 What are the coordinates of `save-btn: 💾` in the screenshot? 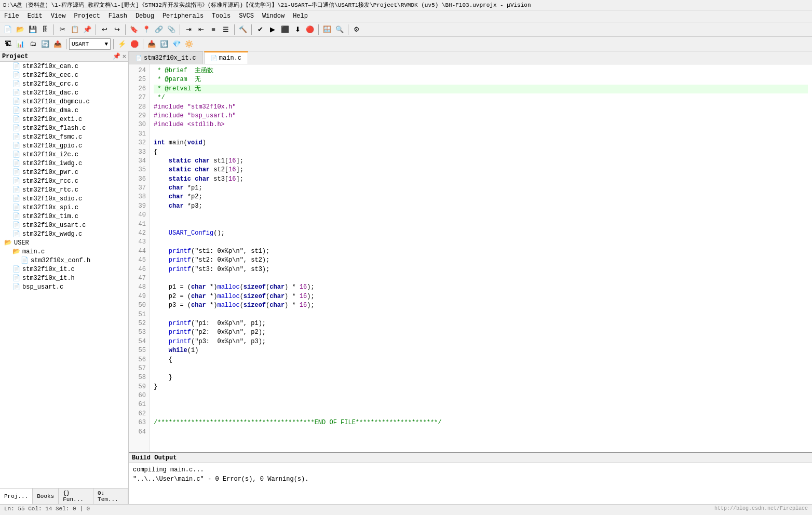 It's located at (33, 30).